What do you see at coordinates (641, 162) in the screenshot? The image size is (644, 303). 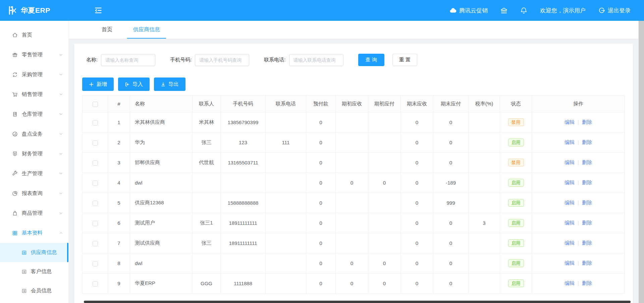 I see `vertical-scrollbar` at bounding box center [641, 162].